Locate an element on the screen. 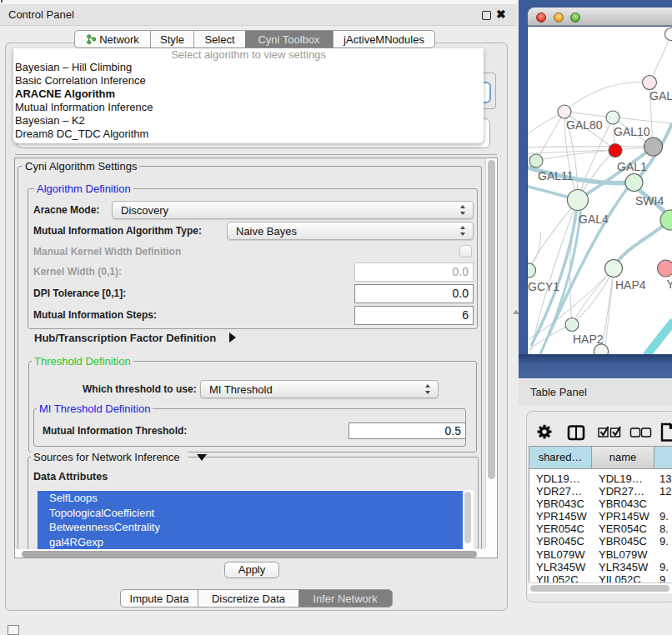 The image size is (672, 635). svg-text: GAL10 is located at coordinates (632, 132).